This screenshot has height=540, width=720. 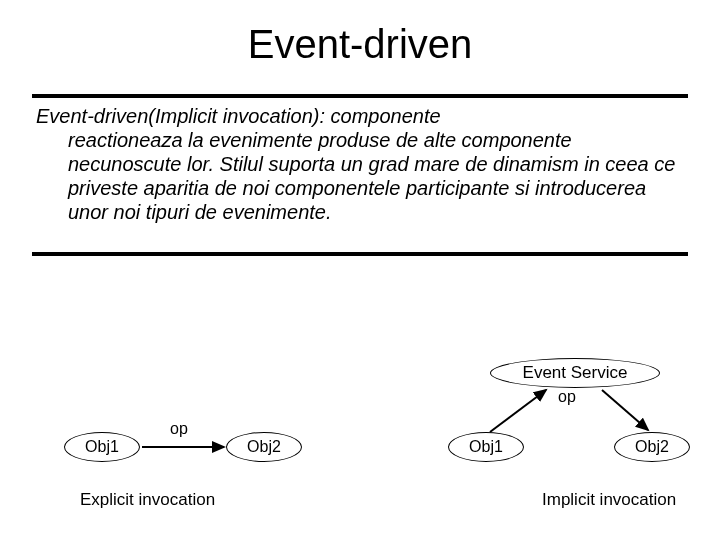 What do you see at coordinates (360, 96) in the screenshot?
I see `divider-top` at bounding box center [360, 96].